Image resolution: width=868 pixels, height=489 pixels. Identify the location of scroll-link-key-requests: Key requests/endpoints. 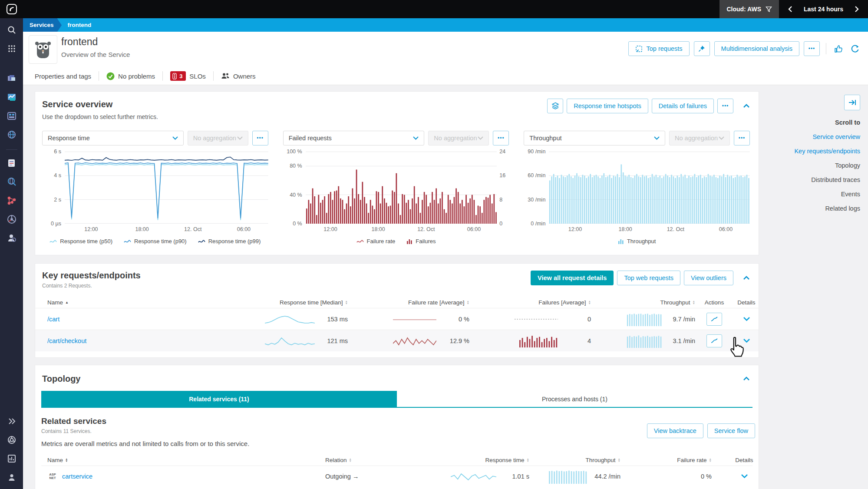
(827, 151).